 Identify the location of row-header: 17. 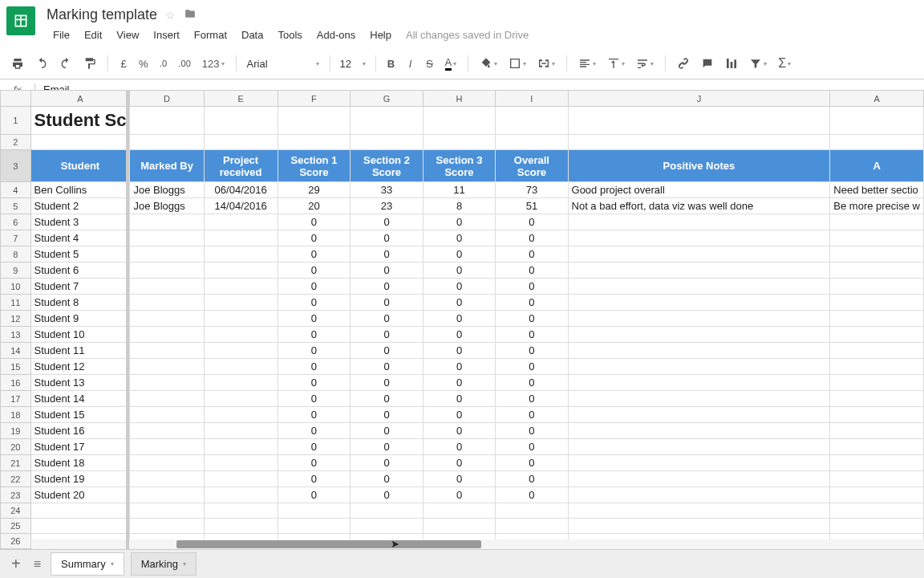
(16, 399).